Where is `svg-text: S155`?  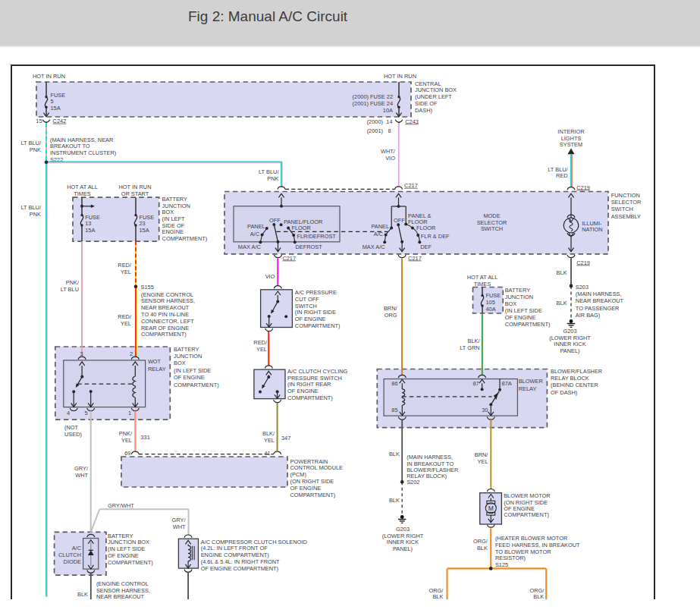
svg-text: S155 is located at coordinates (147, 287).